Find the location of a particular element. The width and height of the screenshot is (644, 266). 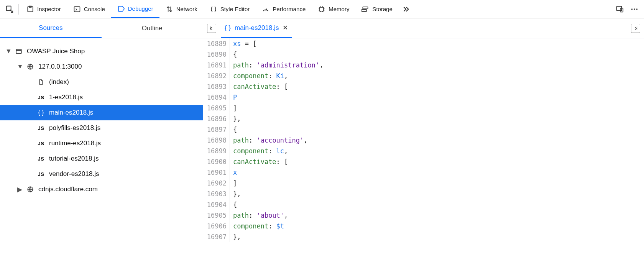

tree-host-cdnjs: ▶ cdnjs.cloudflare.com is located at coordinates (101, 189).